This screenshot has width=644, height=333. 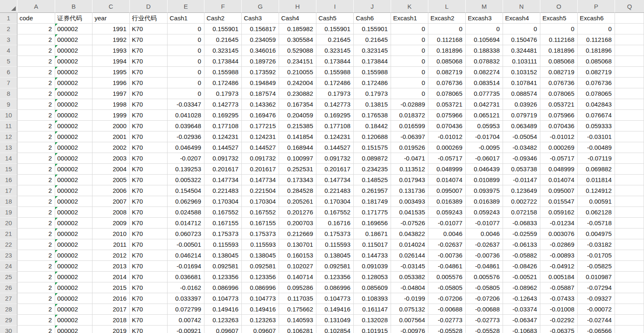 I want to click on cell-L22: -0.02637, so click(x=447, y=245).